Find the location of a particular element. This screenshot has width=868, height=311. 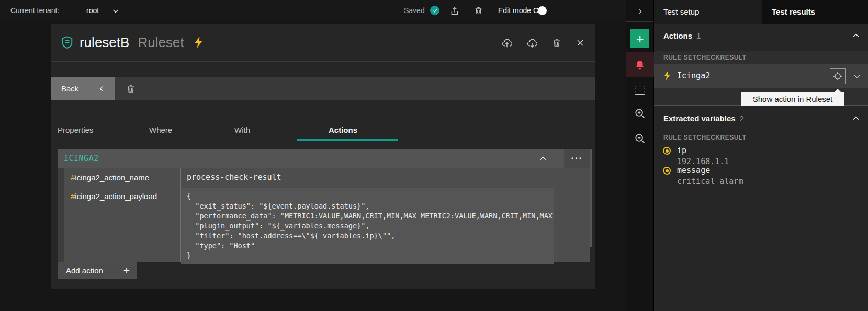

variables-section-header: Extracted variables2 is located at coordinates (761, 122).